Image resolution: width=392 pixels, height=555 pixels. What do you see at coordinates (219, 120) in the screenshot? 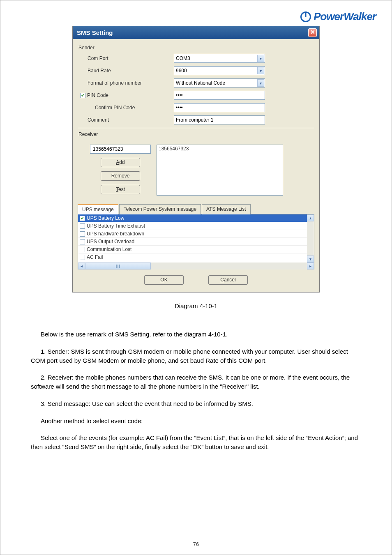
I see `comment-input` at bounding box center [219, 120].